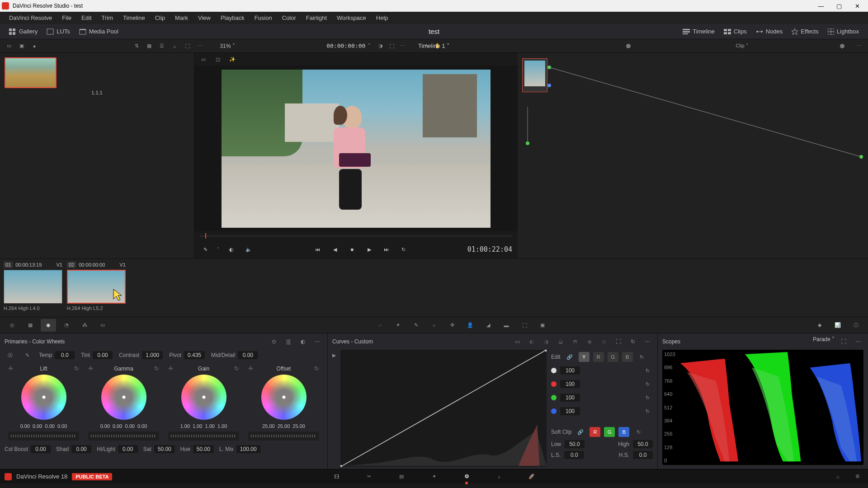 The width and height of the screenshot is (868, 488). I want to click on play-still-icon: ▣, so click(22, 46).